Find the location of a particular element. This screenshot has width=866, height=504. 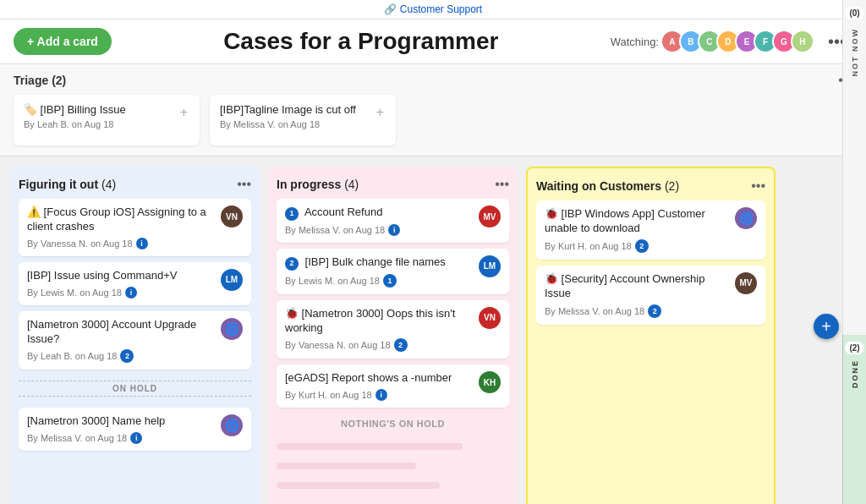

not-now-sidebar: (0) NOT NOW is located at coordinates (854, 167).